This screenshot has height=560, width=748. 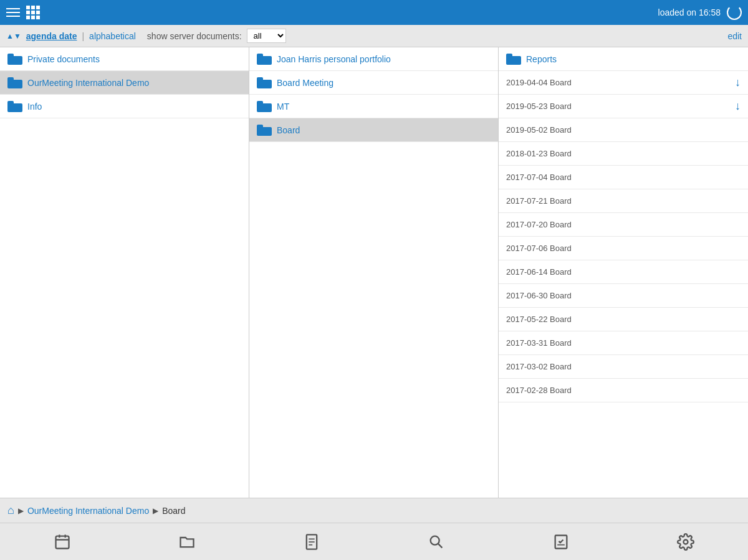 What do you see at coordinates (305, 83) in the screenshot?
I see `folder-label: Board Meeting` at bounding box center [305, 83].